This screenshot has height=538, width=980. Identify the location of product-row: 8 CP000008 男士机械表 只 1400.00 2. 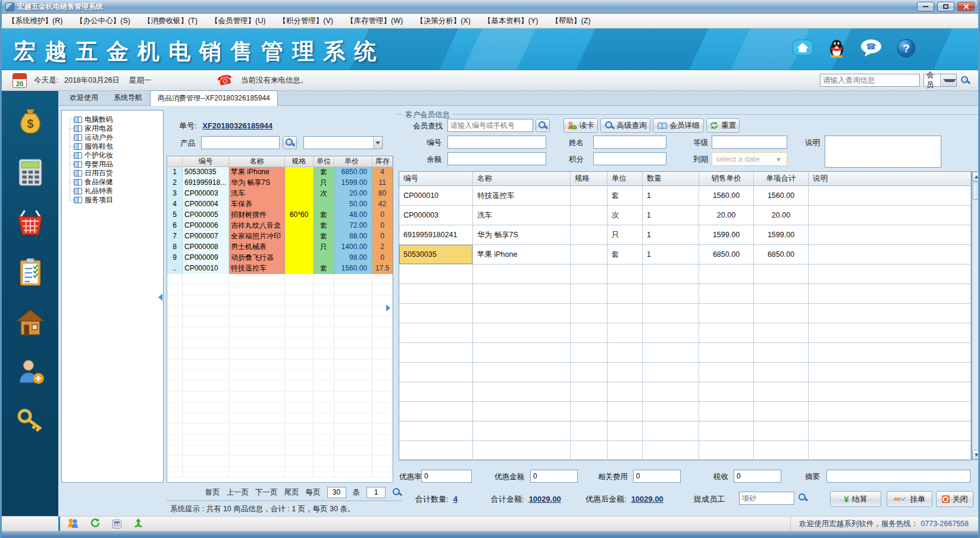
(280, 247).